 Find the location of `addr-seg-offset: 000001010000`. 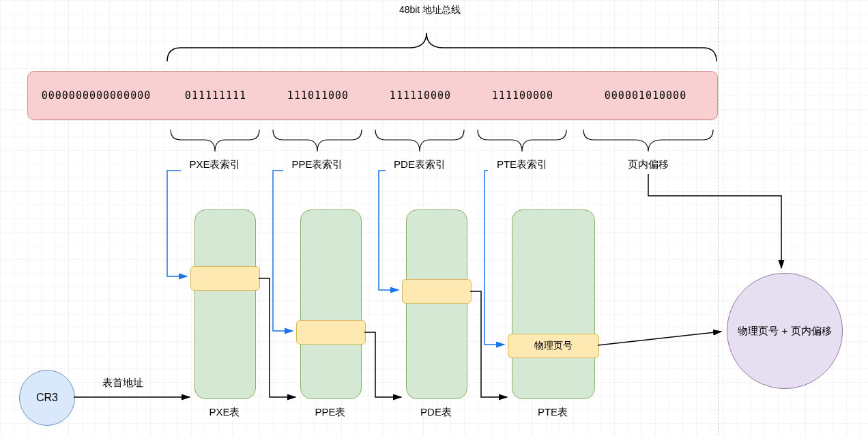

addr-seg-offset: 000001010000 is located at coordinates (646, 96).